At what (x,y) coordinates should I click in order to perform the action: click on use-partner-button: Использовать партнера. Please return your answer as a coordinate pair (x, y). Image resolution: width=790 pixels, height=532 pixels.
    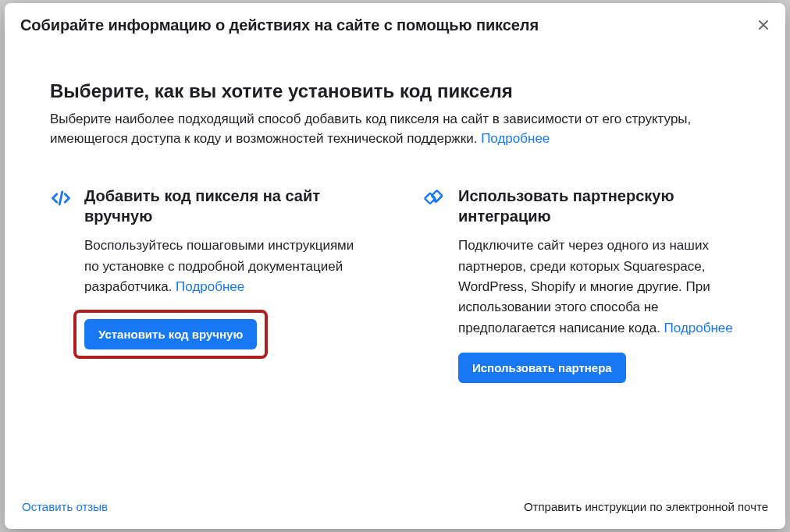
    Looking at the image, I should click on (542, 368).